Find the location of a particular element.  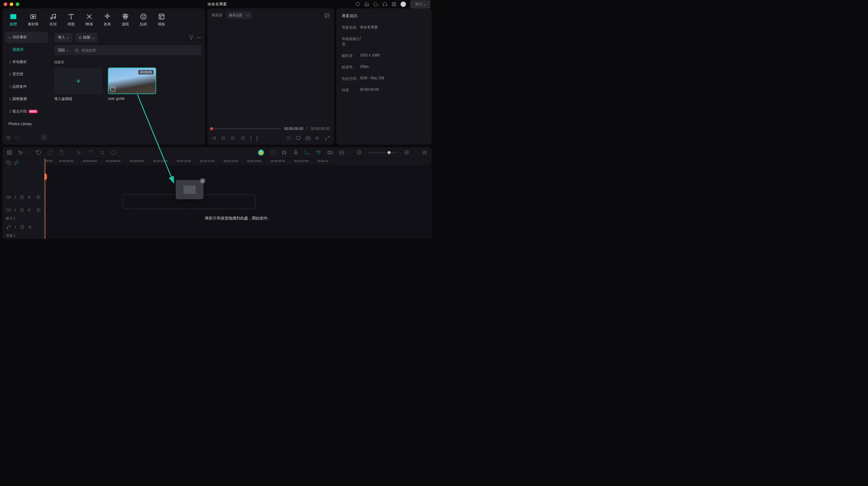

mic-icon is located at coordinates (296, 153).